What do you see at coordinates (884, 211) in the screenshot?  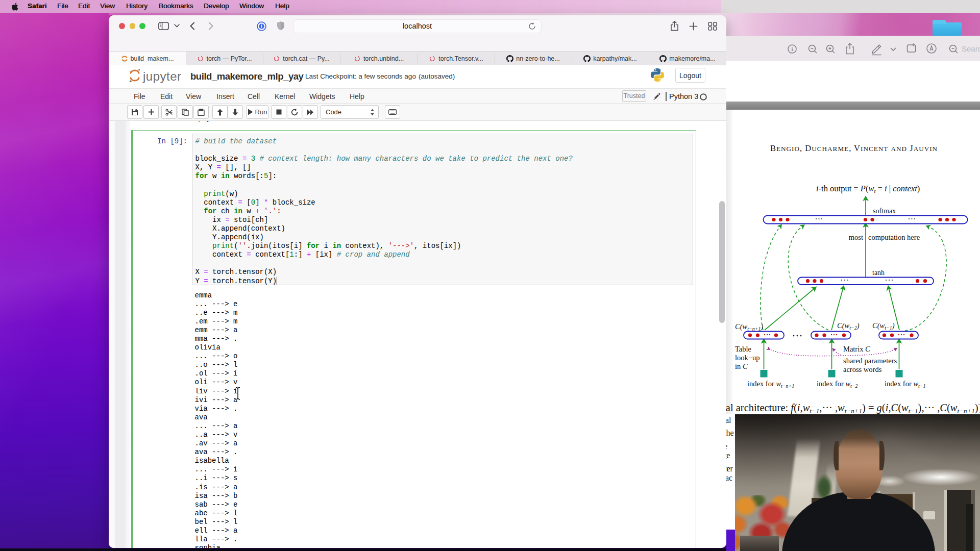 I see `svg-text: softmax` at bounding box center [884, 211].